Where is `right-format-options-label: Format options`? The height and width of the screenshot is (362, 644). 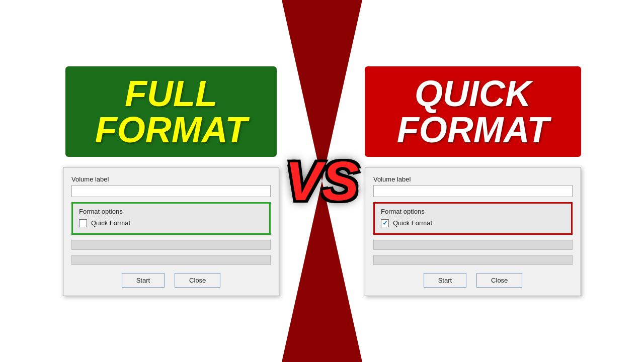
right-format-options-label: Format options is located at coordinates (473, 211).